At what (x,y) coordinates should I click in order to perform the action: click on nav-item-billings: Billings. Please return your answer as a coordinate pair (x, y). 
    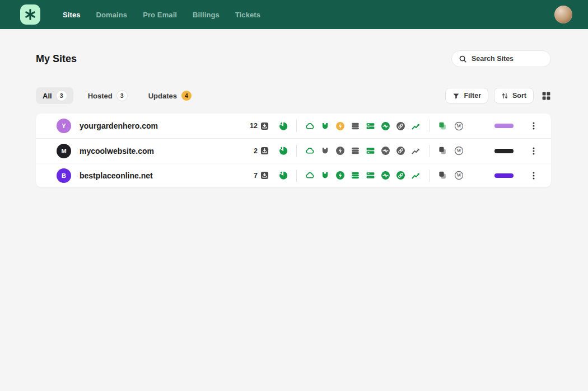
    Looking at the image, I should click on (206, 15).